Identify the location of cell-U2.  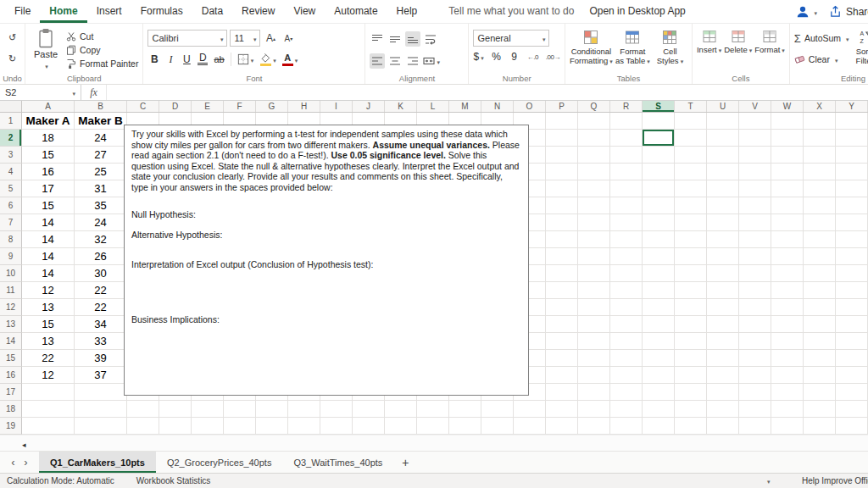
(723, 138).